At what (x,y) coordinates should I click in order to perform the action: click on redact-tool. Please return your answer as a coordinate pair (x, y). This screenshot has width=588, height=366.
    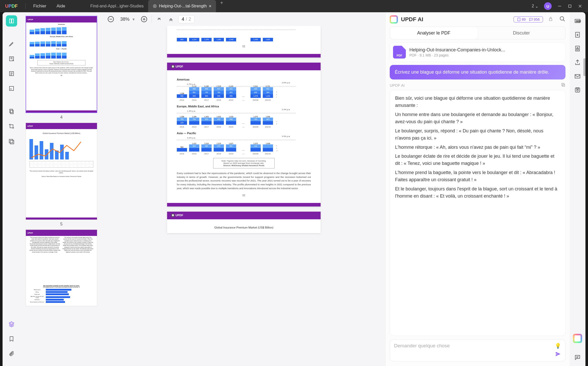
    Looking at the image, I should click on (12, 141).